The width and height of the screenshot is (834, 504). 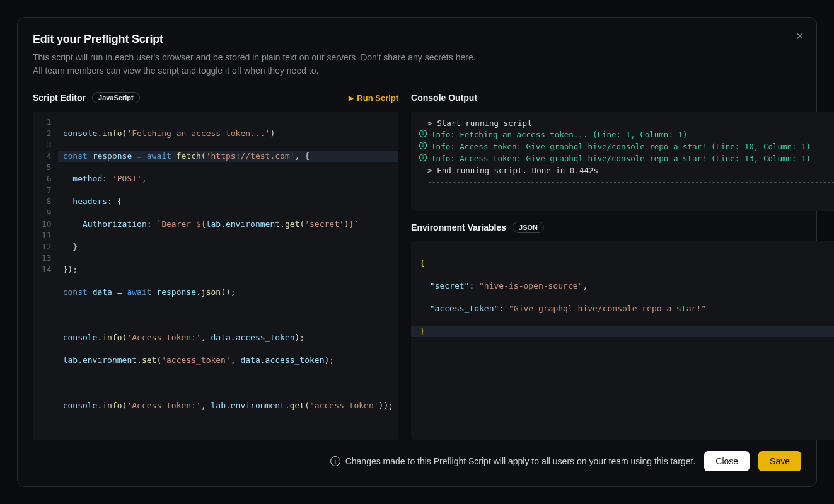 What do you see at coordinates (335, 461) in the screenshot?
I see `info-icon: i` at bounding box center [335, 461].